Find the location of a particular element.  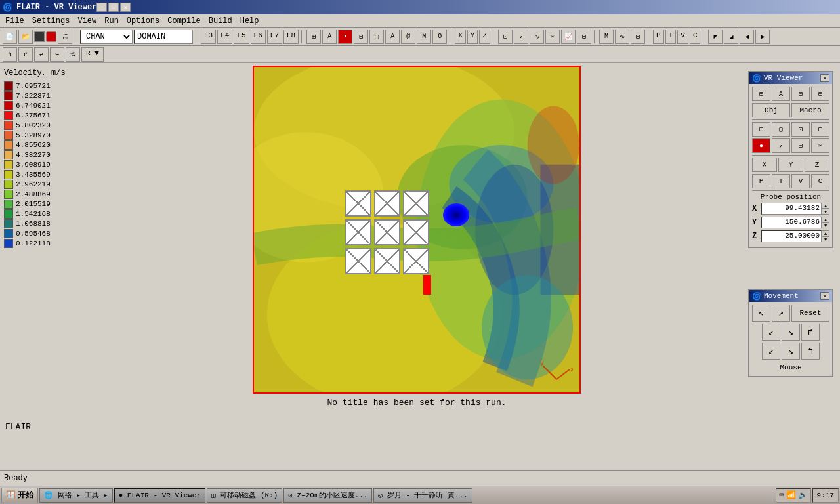

tb-icon13: ⊟ is located at coordinates (584, 37).